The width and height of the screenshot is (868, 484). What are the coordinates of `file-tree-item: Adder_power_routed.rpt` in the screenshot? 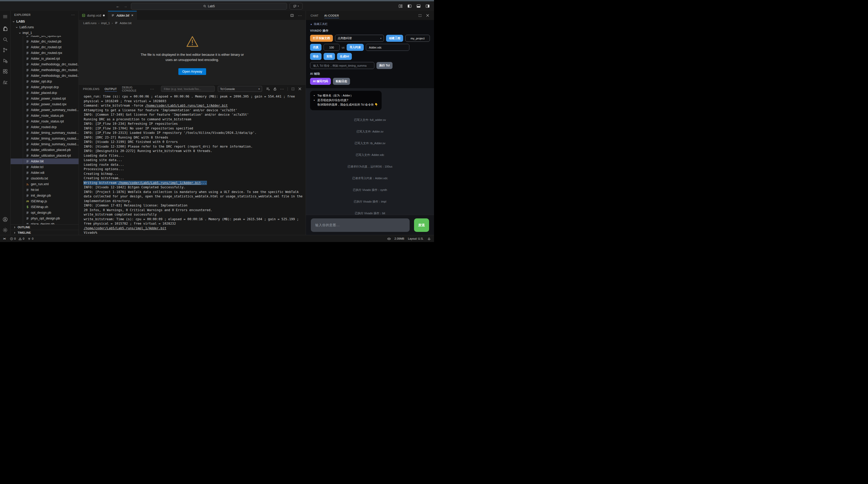 It's located at (44, 98).